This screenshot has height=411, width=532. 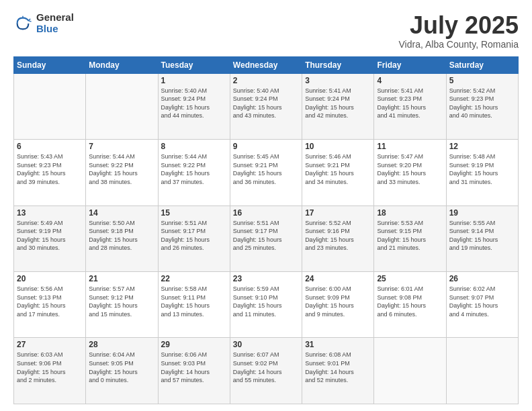 What do you see at coordinates (266, 106) in the screenshot?
I see `calendar-cell: 2Sunrise: 5:40 AM Sunset: 9:24 PM Daylig…` at bounding box center [266, 106].